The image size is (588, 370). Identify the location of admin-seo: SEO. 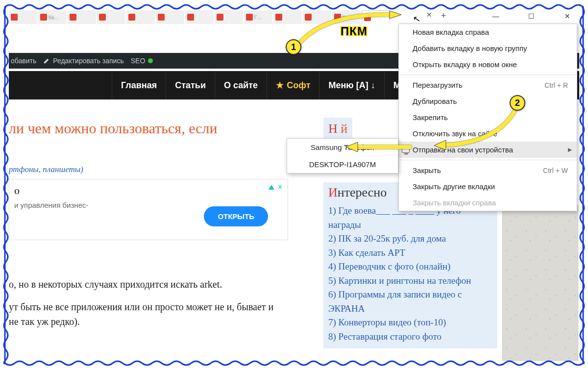
(142, 61).